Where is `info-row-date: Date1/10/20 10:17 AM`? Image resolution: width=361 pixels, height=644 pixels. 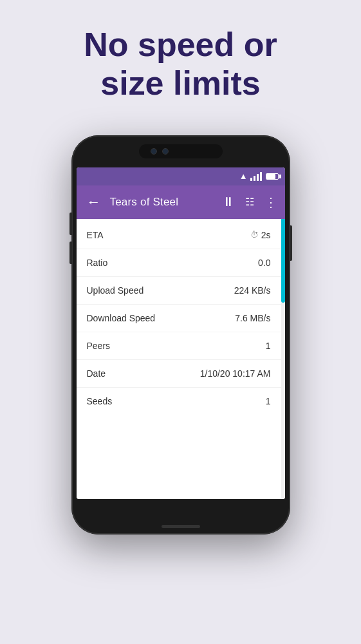
info-row-date: Date1/10/20 10:17 AM is located at coordinates (179, 374).